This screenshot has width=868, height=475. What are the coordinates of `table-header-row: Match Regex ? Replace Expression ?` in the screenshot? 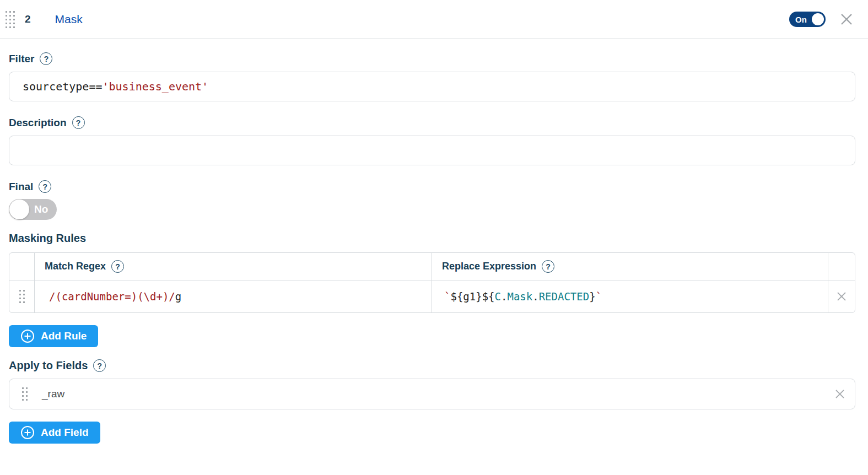 It's located at (432, 267).